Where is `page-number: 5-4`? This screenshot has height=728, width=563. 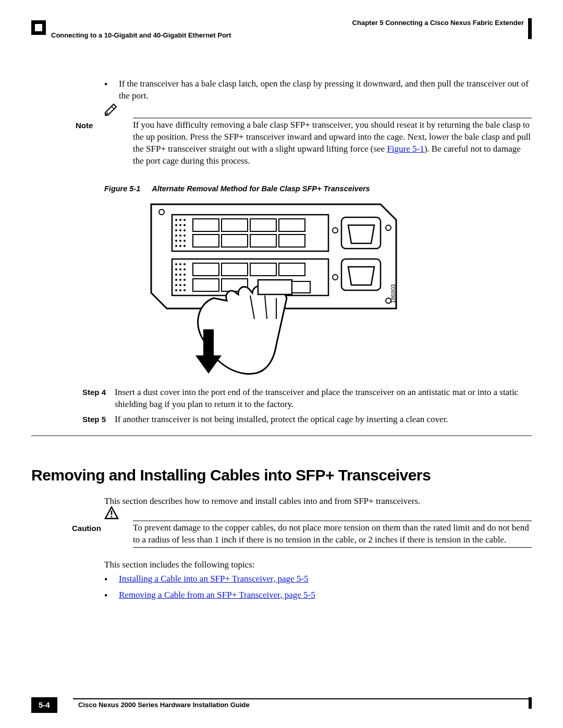 page-number: 5-4 is located at coordinates (44, 705).